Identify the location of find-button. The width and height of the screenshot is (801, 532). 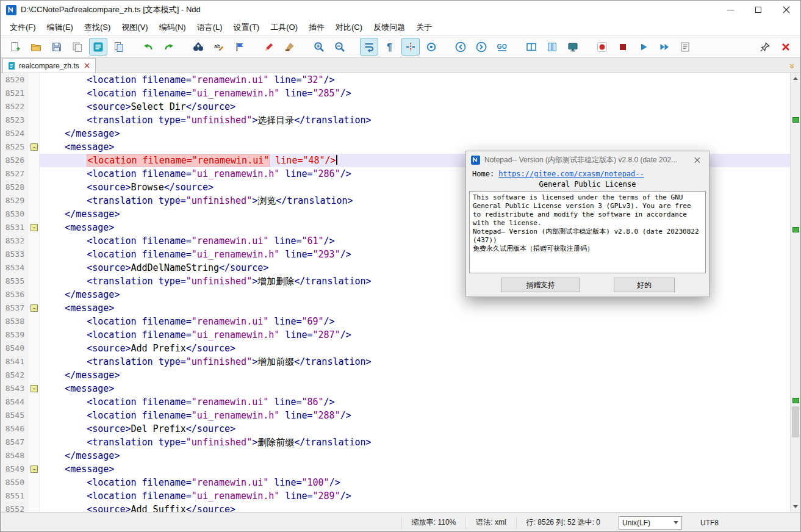
(198, 46).